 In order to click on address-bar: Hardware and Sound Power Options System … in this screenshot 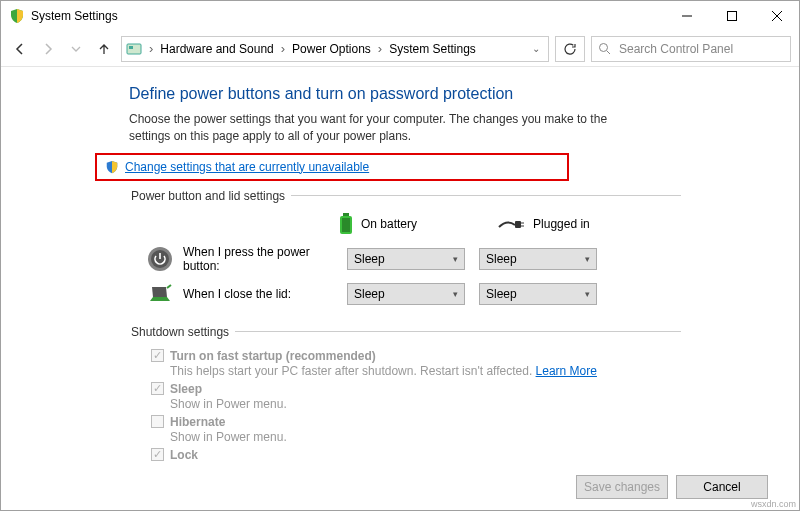, I will do `click(335, 49)`.